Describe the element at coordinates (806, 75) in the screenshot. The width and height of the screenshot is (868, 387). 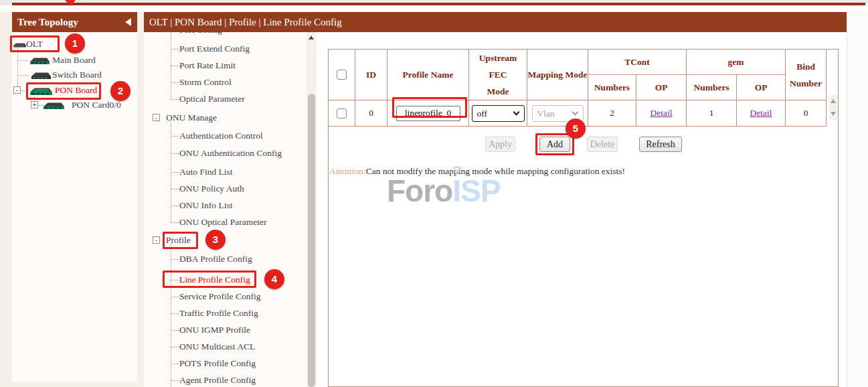
I see `col-header-bind-number: Bind Number` at that location.